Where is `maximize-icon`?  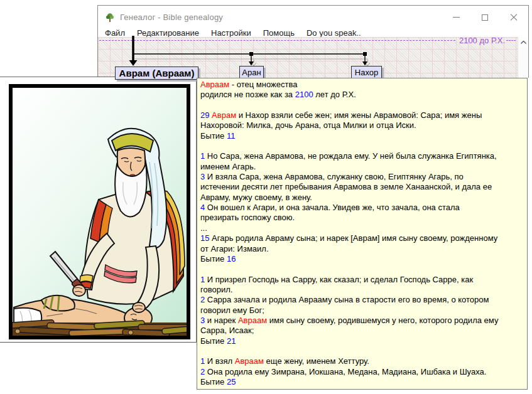
maximize-icon is located at coordinates (485, 18).